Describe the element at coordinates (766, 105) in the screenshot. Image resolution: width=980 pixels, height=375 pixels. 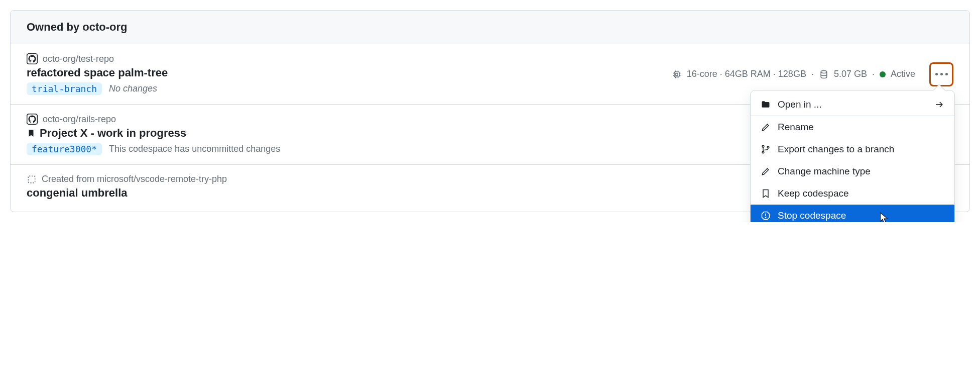
I see `folder-icon` at that location.